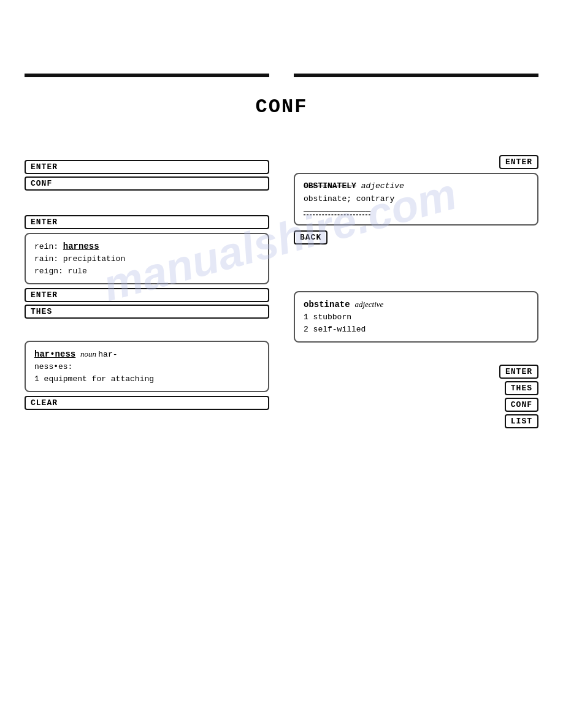  What do you see at coordinates (416, 317) in the screenshot?
I see `right-section-2: obstinate adjective 1 stubborn 2 self-wi…` at bounding box center [416, 317].